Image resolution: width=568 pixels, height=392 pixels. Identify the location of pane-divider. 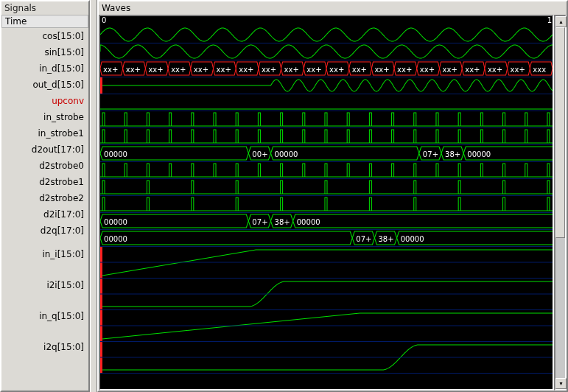
(94, 196).